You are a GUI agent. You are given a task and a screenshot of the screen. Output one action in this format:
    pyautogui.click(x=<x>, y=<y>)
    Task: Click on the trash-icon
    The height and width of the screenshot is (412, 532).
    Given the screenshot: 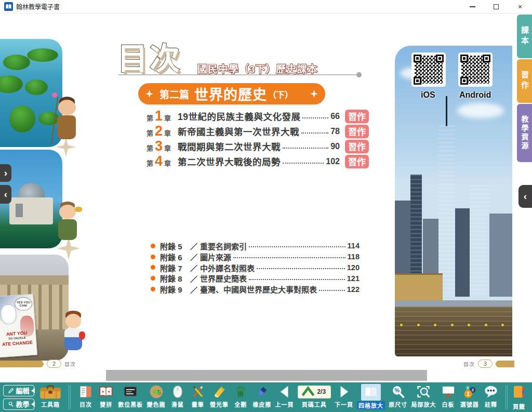 What is the action you would take?
    pyautogui.click(x=241, y=392)
    